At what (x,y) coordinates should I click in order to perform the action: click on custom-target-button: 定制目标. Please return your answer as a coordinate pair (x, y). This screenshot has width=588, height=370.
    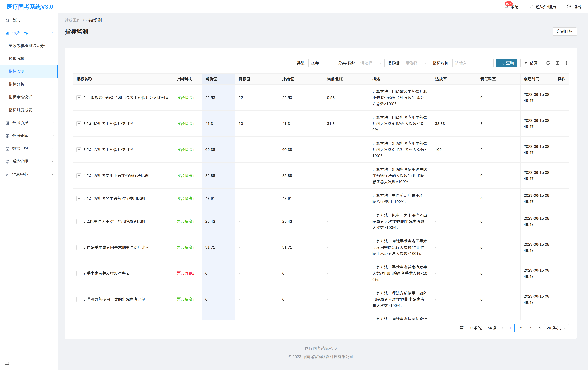
    Looking at the image, I should click on (565, 32).